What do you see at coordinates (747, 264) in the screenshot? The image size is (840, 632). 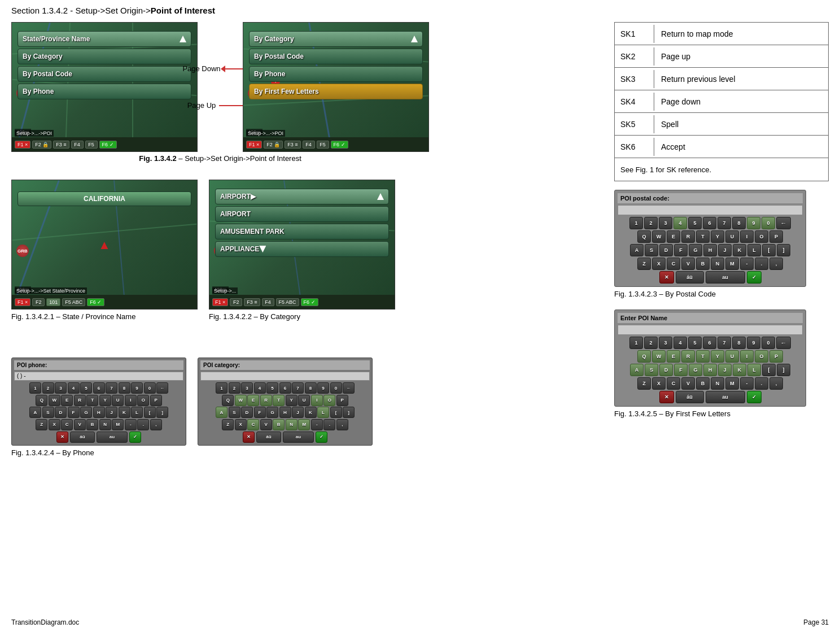 I see `kb-dash-postal: -` at bounding box center [747, 264].